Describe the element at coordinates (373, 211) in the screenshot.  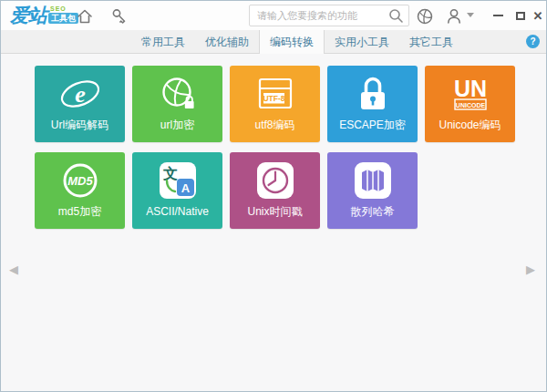
I see `tile-label: 散列哈希` at that location.